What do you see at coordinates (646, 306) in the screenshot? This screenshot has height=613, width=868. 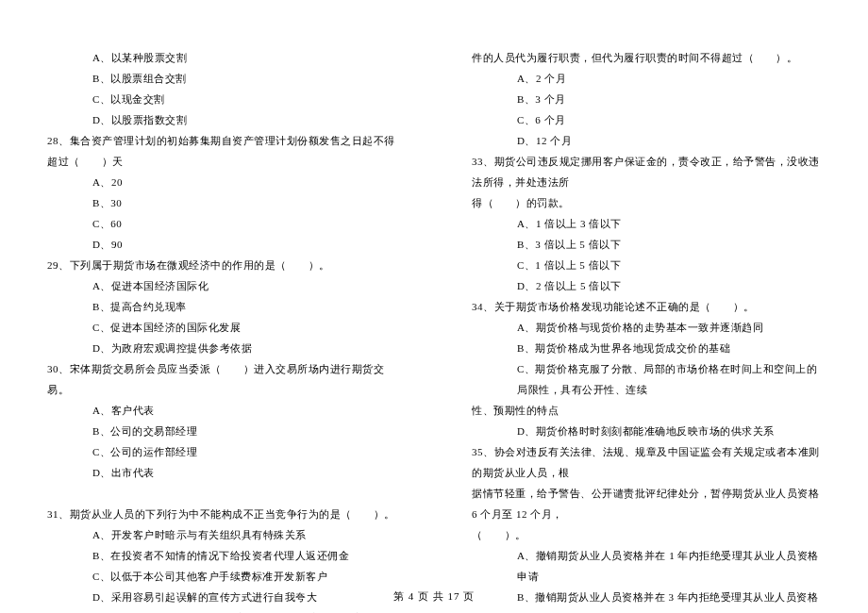 I see `q34-stem: 34、关于期货市场价格发现功能论述不正确的是（ ）。` at bounding box center [646, 306].